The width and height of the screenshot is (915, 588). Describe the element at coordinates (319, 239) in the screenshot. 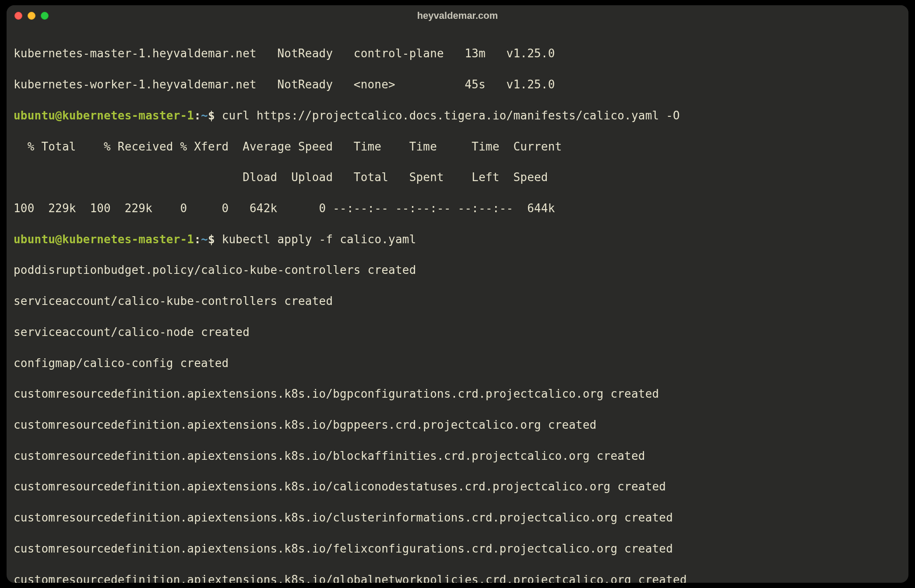

I see `command-text: kubectl apply -f calico.yaml` at that location.